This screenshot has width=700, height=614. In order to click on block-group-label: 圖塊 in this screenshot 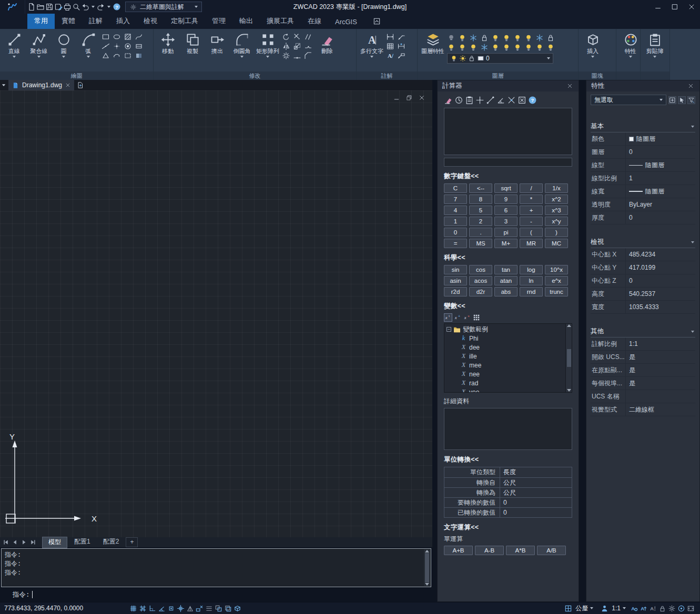, I will do `click(597, 76)`.